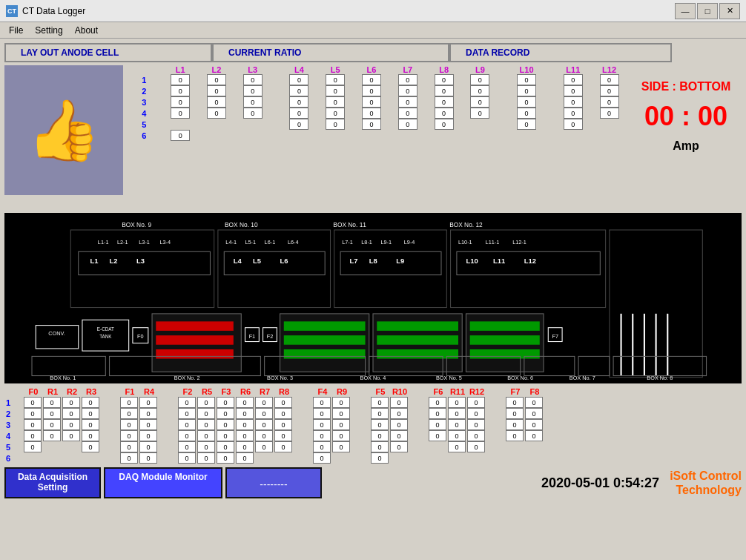 The height and width of the screenshot is (560, 746). What do you see at coordinates (480, 113) in the screenshot?
I see `top-input-r4-c9` at bounding box center [480, 113].